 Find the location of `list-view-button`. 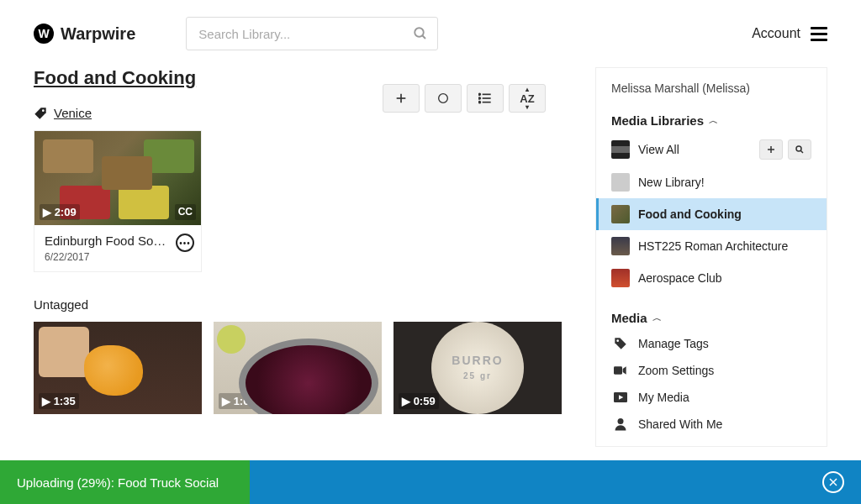

list-view-button is located at coordinates (485, 98).